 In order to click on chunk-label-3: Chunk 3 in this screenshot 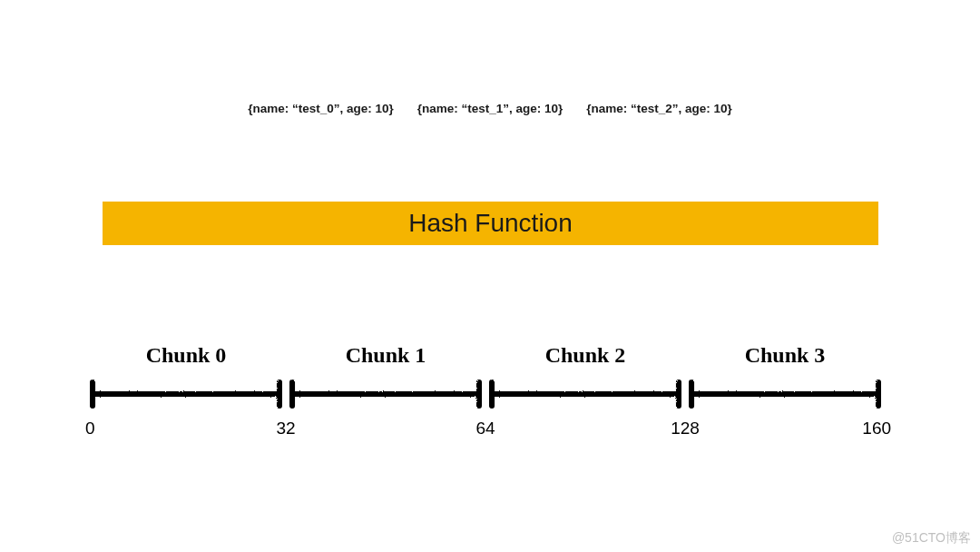, I will do `click(785, 361)`.